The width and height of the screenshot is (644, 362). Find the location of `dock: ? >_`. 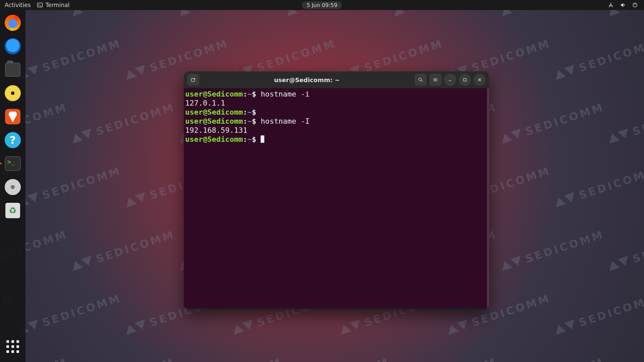

dock: ? >_ is located at coordinates (13, 186).